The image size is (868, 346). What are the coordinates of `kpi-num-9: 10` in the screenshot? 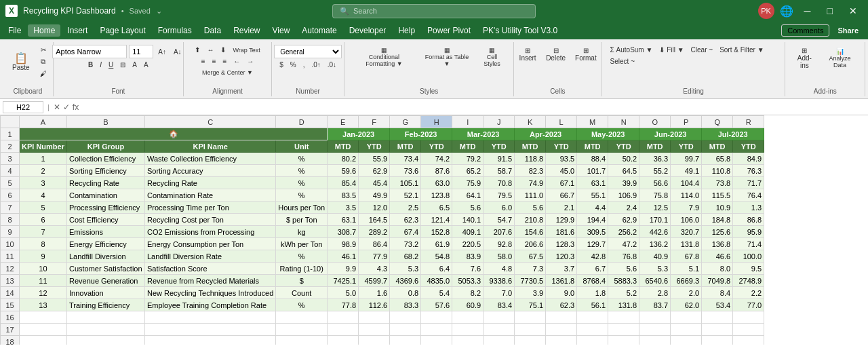 It's located at (43, 269).